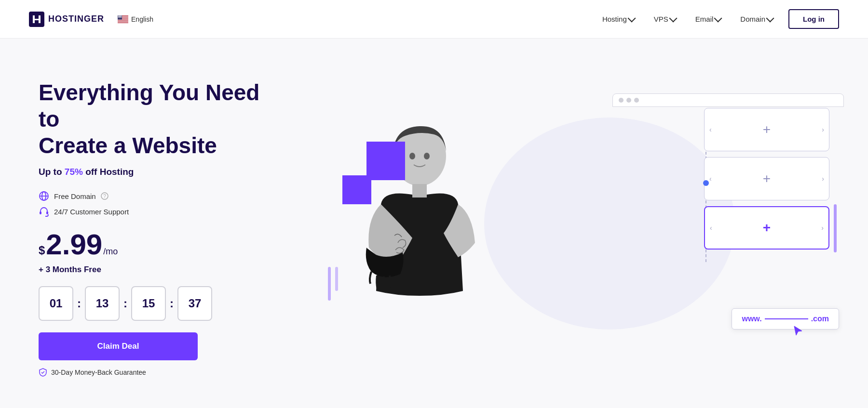 This screenshot has height=408, width=868. Describe the element at coordinates (105, 196) in the screenshot. I see `question-icon: ?` at that location.